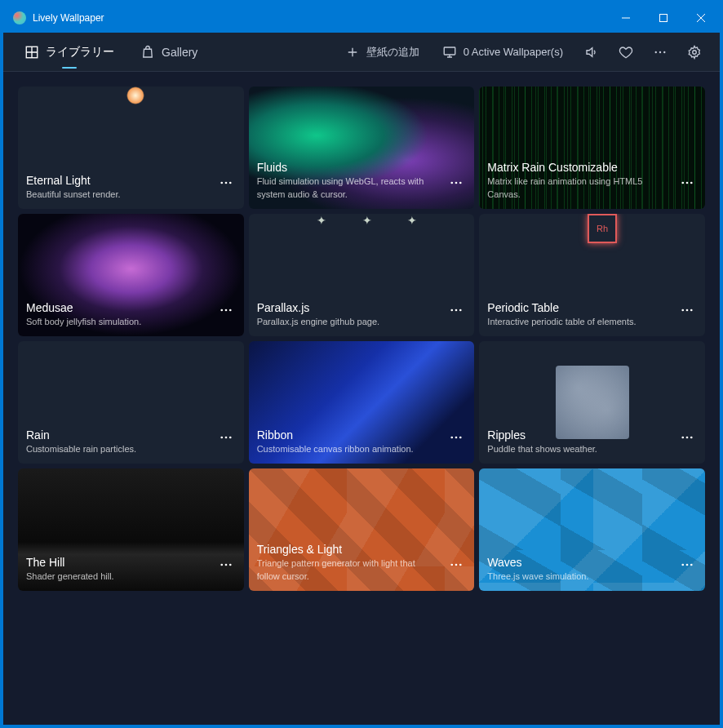 The height and width of the screenshot is (728, 723). I want to click on window-controls, so click(663, 18).